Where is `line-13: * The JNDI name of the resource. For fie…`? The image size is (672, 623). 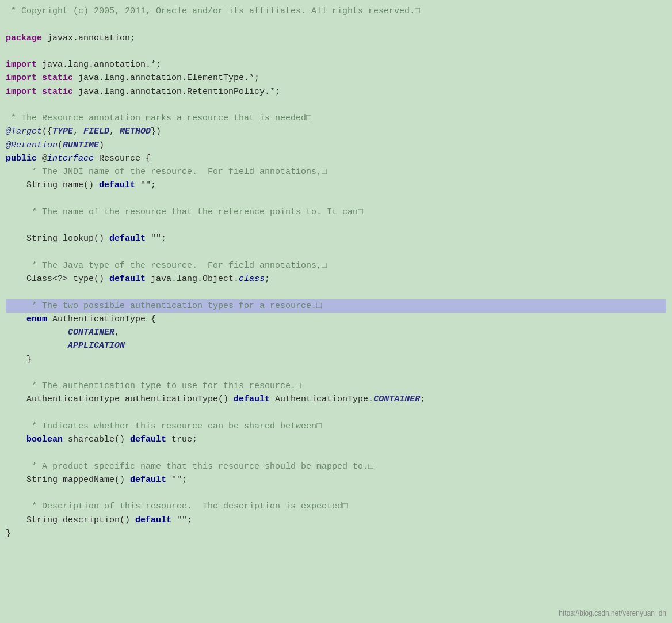 line-13: * The JNDI name of the resource. For fie… is located at coordinates (336, 172).